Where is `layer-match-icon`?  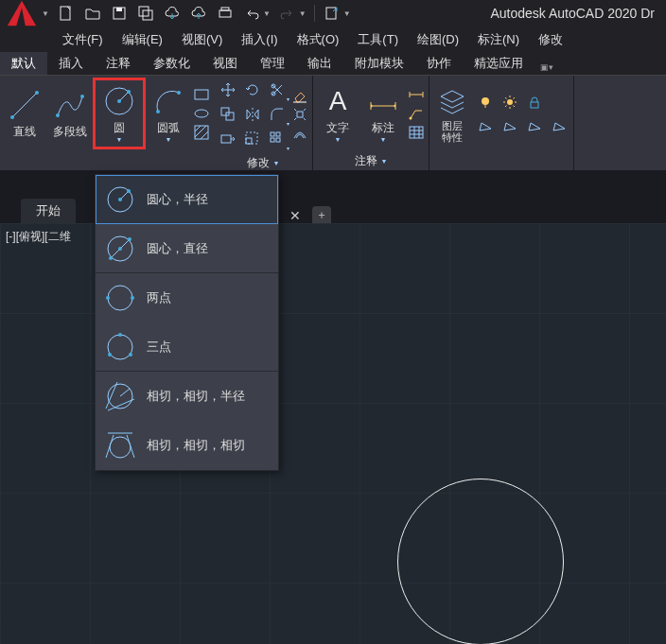 layer-match-icon is located at coordinates (535, 125).